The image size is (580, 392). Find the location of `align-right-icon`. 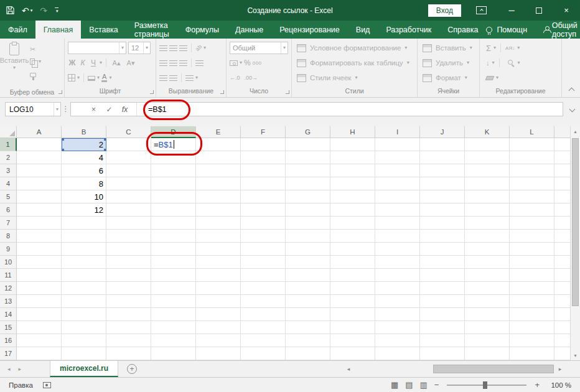

align-right-icon is located at coordinates (183, 63).